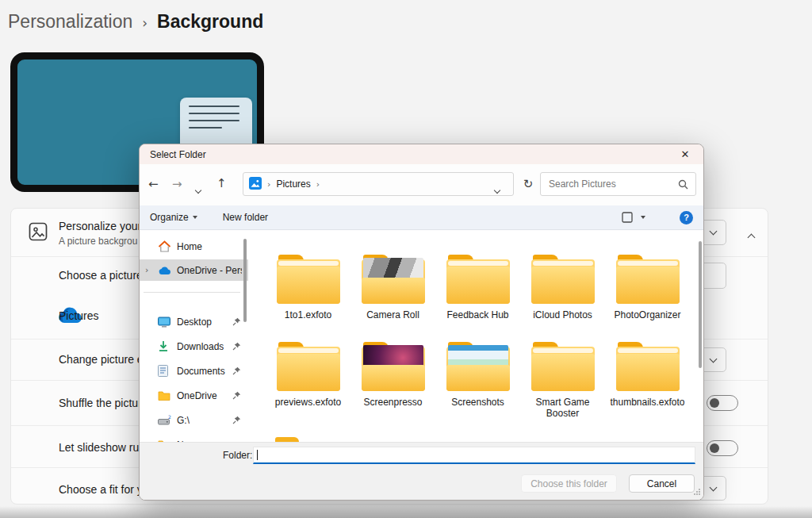 Image resolution: width=812 pixels, height=518 pixels. What do you see at coordinates (164, 322) in the screenshot?
I see `desktop-icon` at bounding box center [164, 322].